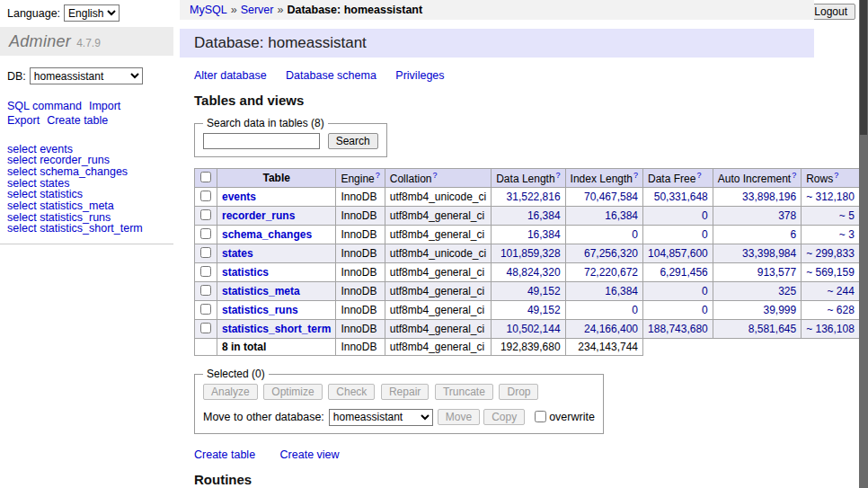 This screenshot has height=488, width=868. What do you see at coordinates (757, 311) in the screenshot?
I see `auto-increment-cell: 39,999` at bounding box center [757, 311].